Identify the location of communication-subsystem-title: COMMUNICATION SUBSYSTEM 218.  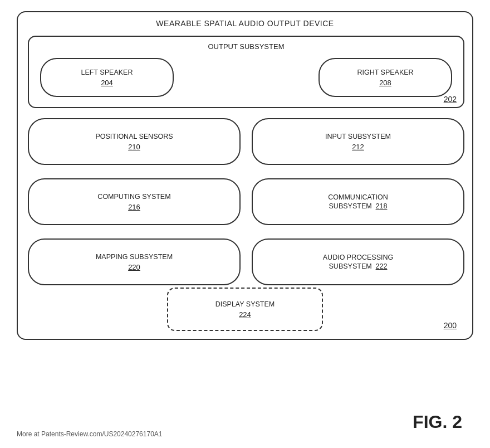
(357, 202).